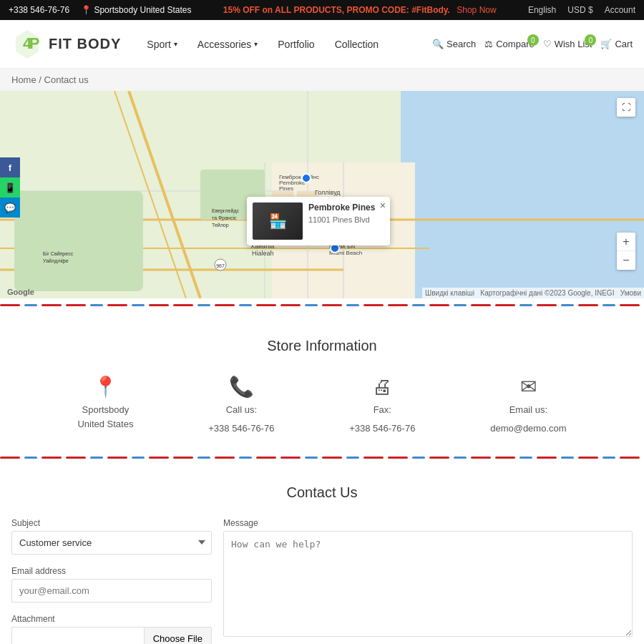 Image resolution: width=644 pixels, height=644 pixels. What do you see at coordinates (626, 242) in the screenshot?
I see `zoom-in-button: +` at bounding box center [626, 242].